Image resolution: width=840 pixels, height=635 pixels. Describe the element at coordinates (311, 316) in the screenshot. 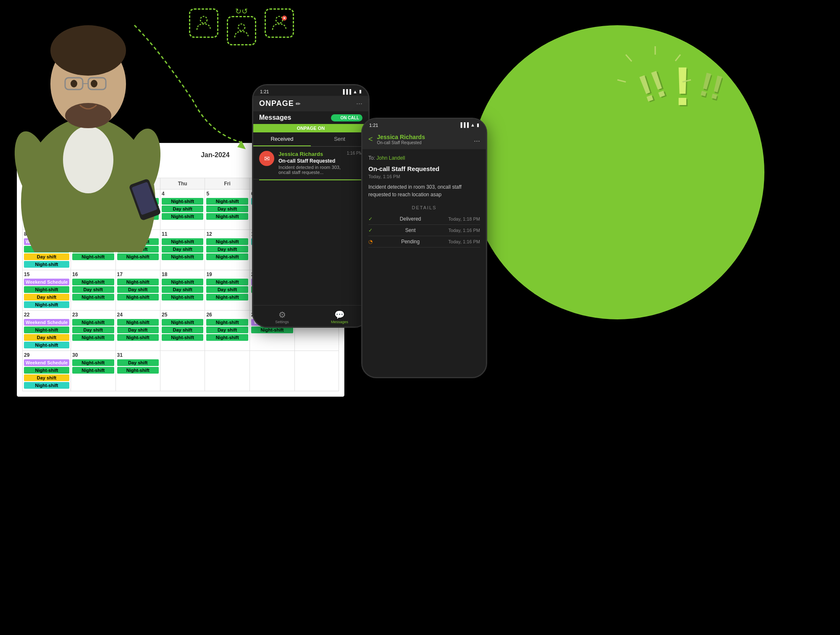

I see `phone1-bottom-nav: ⚙ Settings 💬 Messages` at that location.